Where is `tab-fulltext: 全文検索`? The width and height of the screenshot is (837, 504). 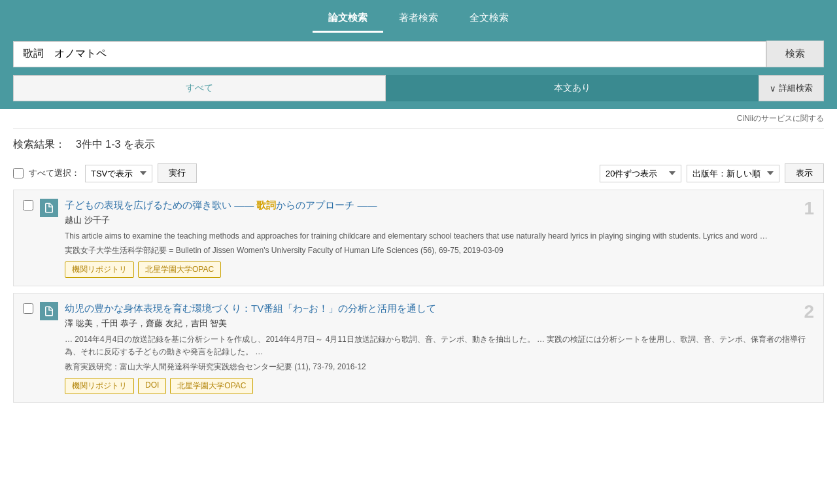
tab-fulltext: 全文検索 is located at coordinates (489, 19).